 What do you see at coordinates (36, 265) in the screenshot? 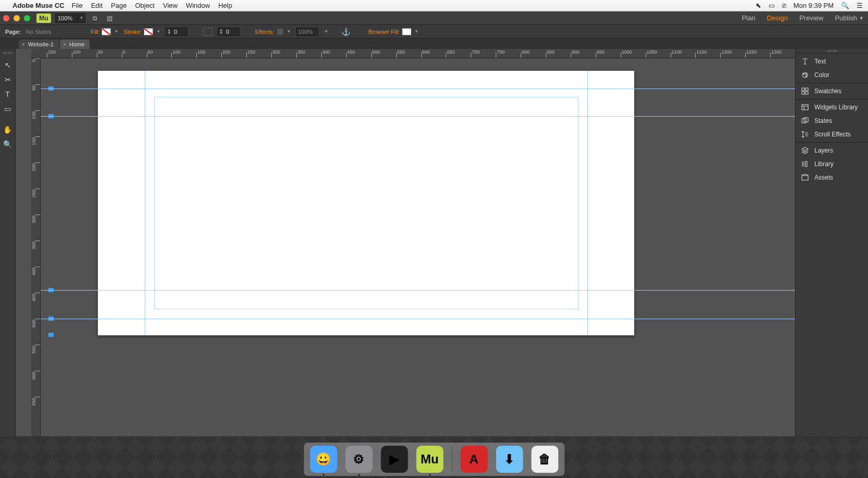
I see `vertical-ruler: 050100150200250300350400450500550600650` at bounding box center [36, 265].